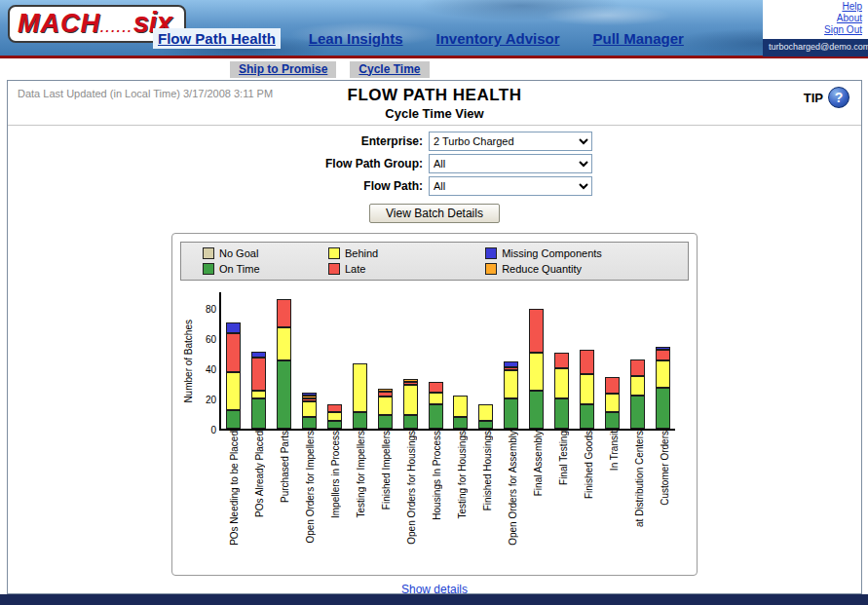  What do you see at coordinates (434, 213) in the screenshot?
I see `view-batch-details-button: View Batch Details` at bounding box center [434, 213].